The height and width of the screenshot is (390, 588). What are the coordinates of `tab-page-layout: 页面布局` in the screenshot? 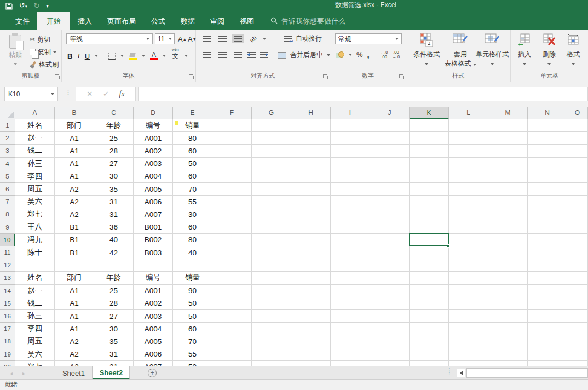 It's located at (122, 21).